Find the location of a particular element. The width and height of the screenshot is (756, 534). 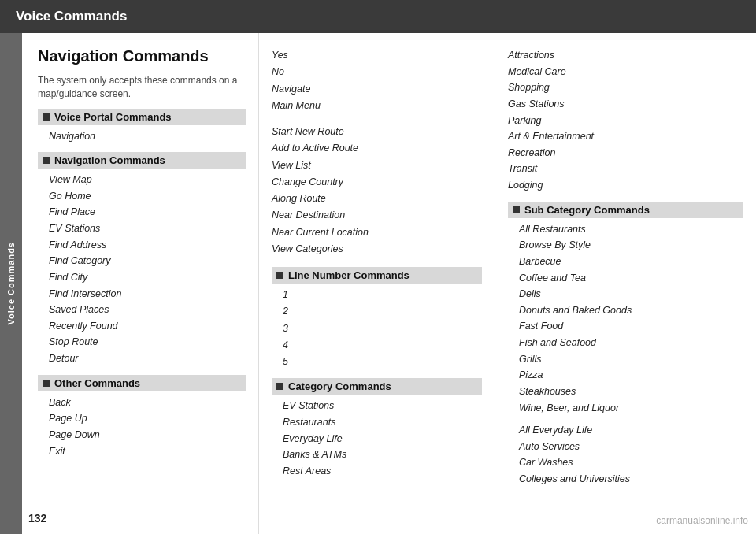

list-item: 1 is located at coordinates (383, 295).